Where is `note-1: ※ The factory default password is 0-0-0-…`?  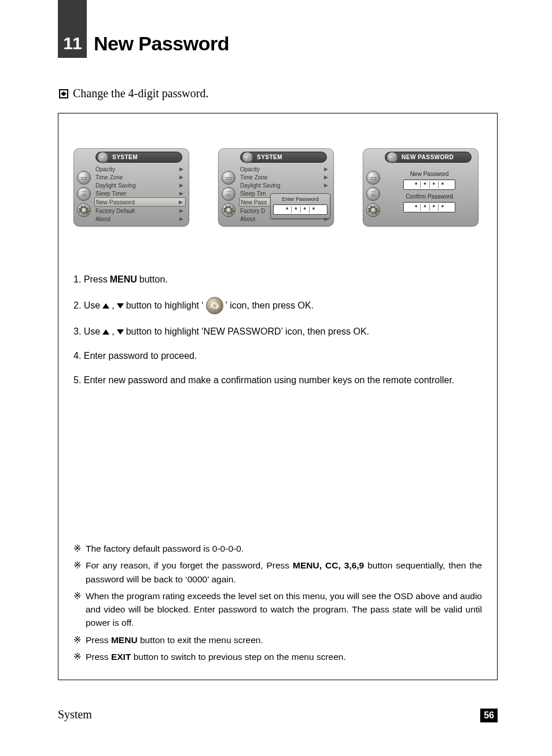
note-1: ※ The factory default password is 0-0-0-… is located at coordinates (278, 549).